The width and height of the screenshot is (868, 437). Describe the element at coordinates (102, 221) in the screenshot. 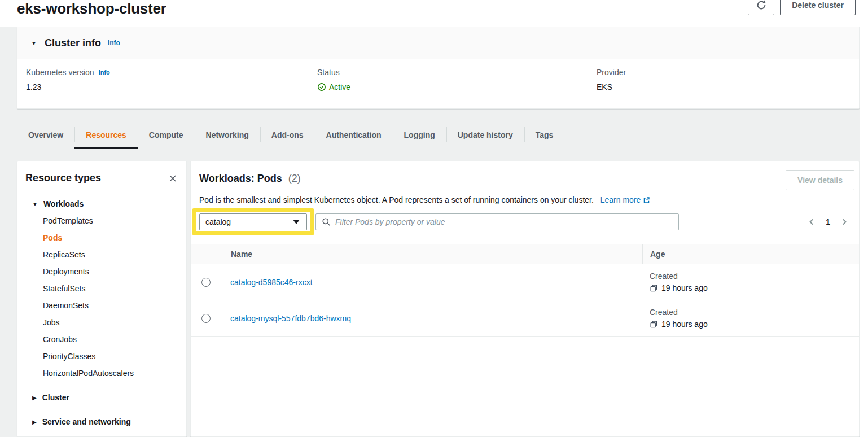

I see `sidebar-item-podtemplates: PodTemplates` at that location.